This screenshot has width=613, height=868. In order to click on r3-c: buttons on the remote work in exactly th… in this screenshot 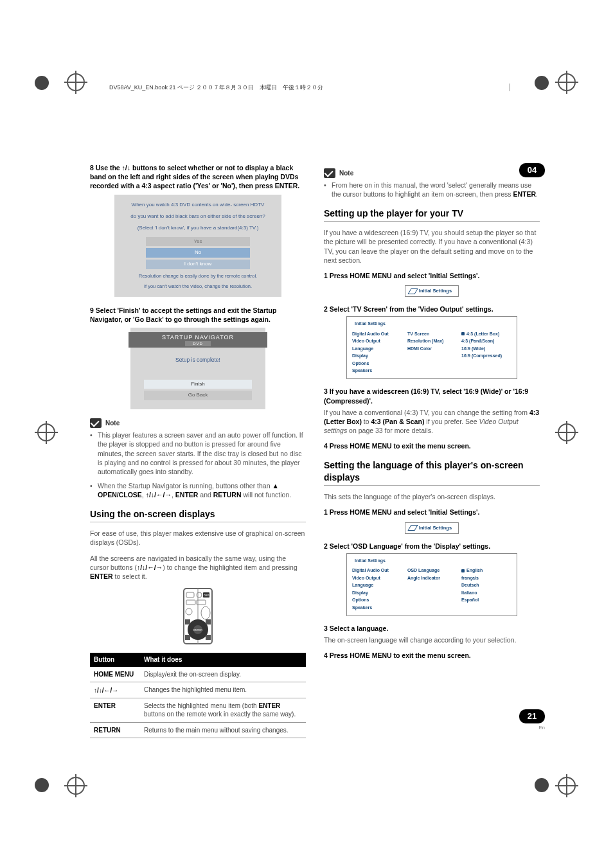, I will do `click(220, 714)`.